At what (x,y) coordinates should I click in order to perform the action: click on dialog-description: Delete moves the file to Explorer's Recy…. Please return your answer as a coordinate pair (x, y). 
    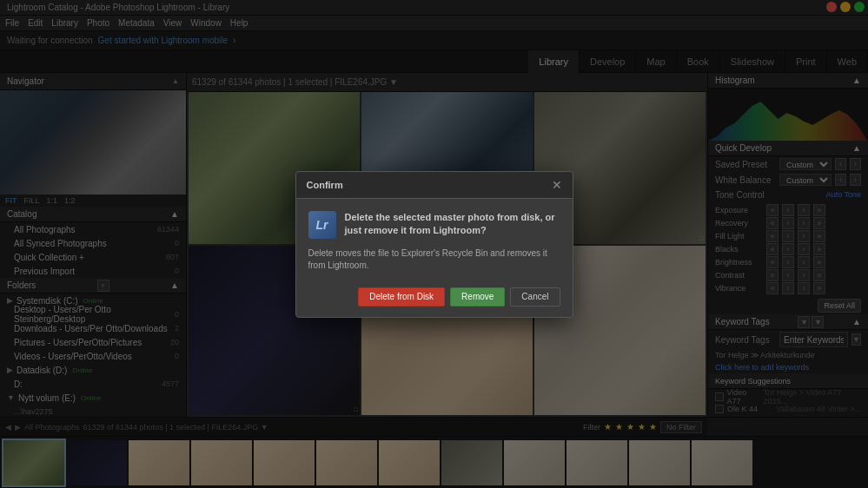
    Looking at the image, I should click on (434, 260).